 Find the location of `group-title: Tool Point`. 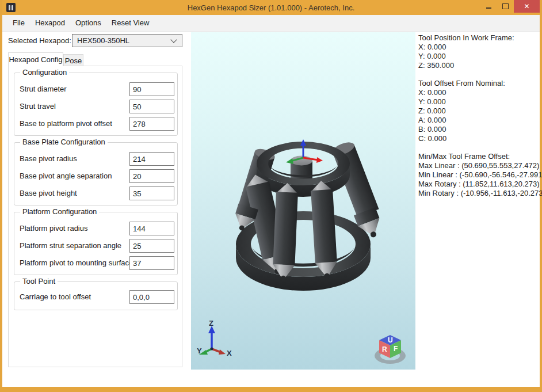

group-title: Tool Point is located at coordinates (39, 281).